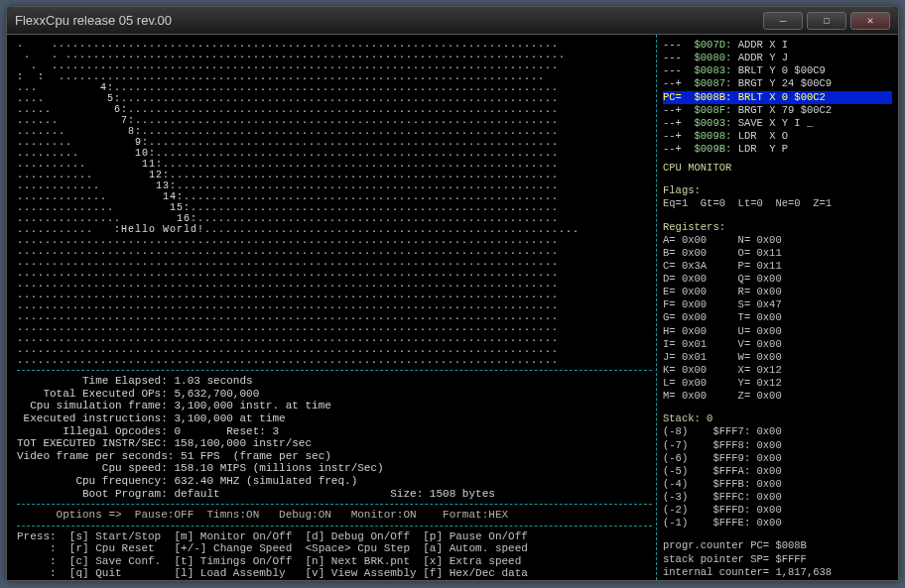 This screenshot has width=905, height=588. What do you see at coordinates (778, 545) in the screenshot?
I see `program-counter: progr.counter PC= $008B` at bounding box center [778, 545].